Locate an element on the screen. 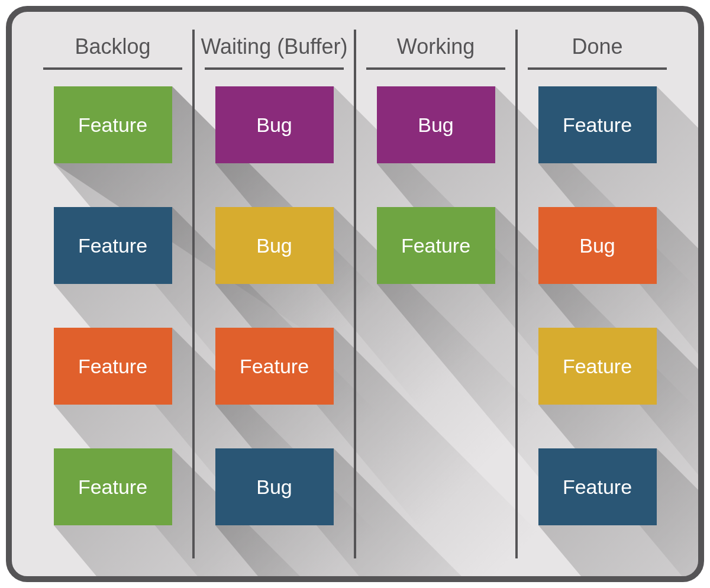 The height and width of the screenshot is (588, 710). column-title: Done is located at coordinates (598, 49).